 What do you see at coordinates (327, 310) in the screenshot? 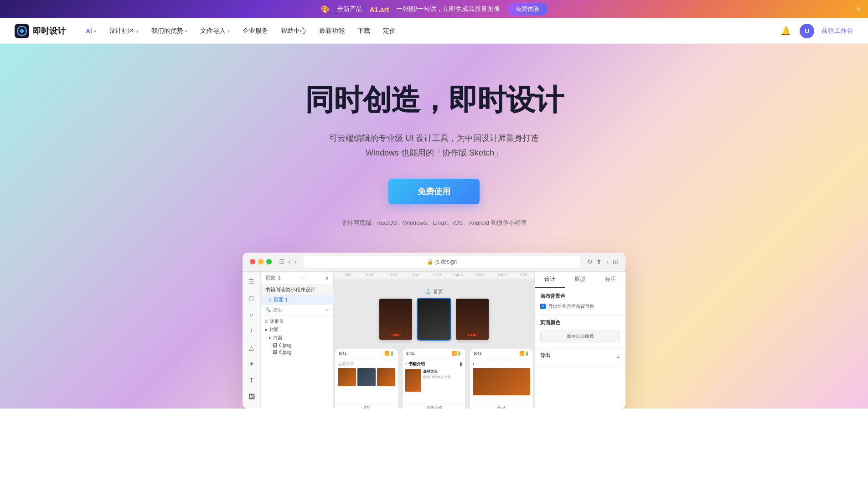
I see `layers-filter-icon: ≡` at bounding box center [327, 310].